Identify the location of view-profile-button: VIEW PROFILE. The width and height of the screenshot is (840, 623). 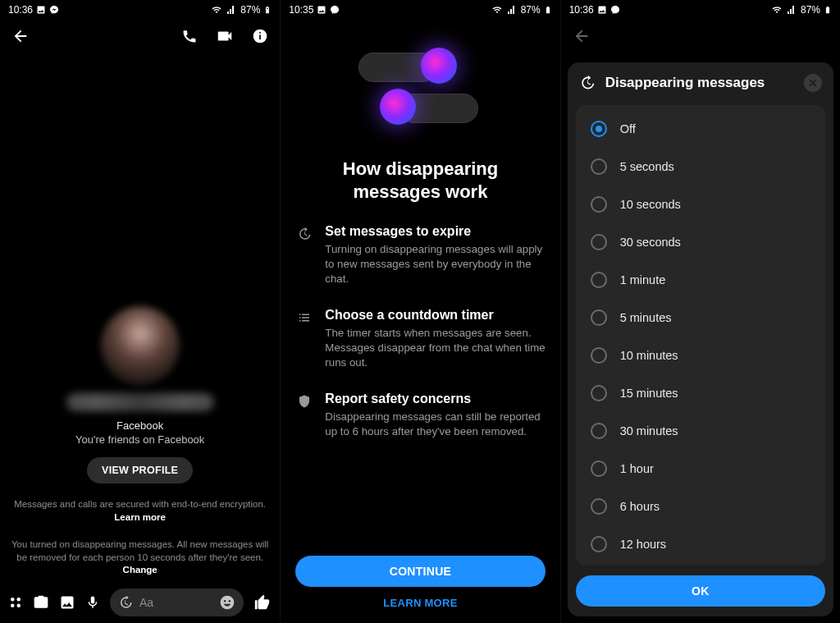
(139, 470).